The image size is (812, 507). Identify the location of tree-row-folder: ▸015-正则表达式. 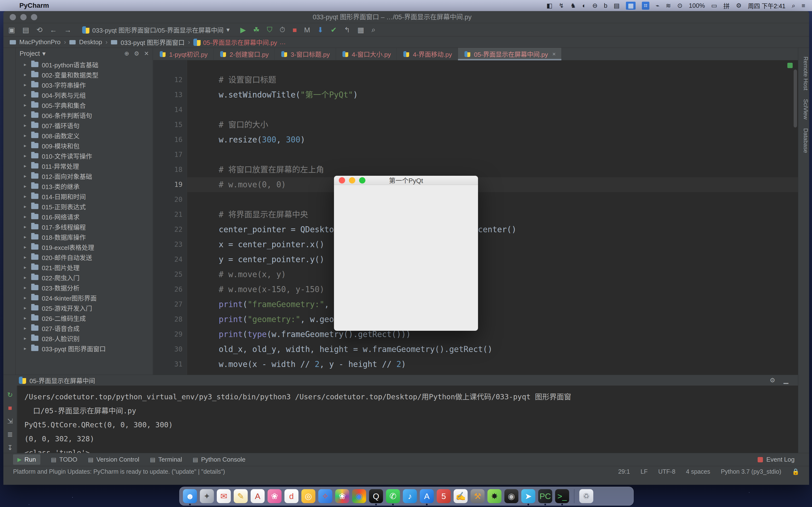
(84, 207).